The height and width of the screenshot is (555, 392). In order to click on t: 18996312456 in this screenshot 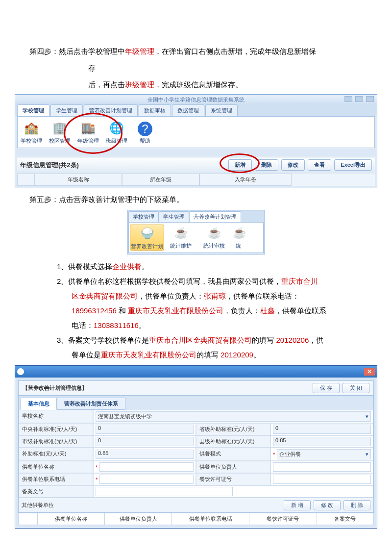, I will do `click(94, 311)`.